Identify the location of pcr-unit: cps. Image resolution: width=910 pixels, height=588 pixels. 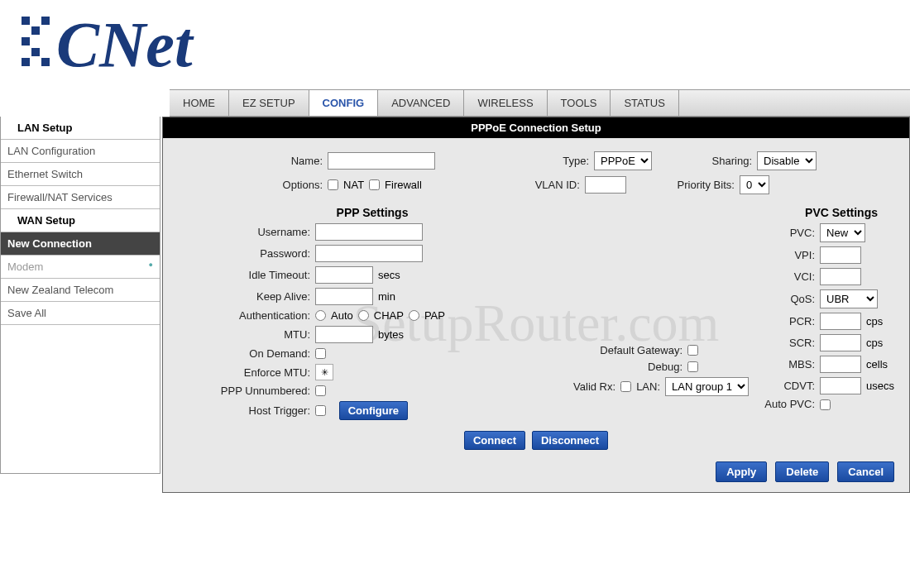
(874, 321).